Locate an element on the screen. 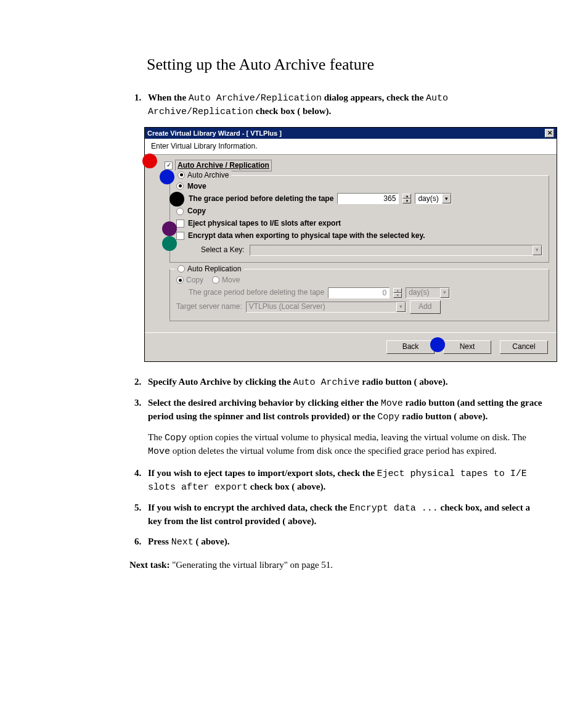  step-6: Press Next ( above). is located at coordinates (346, 542).